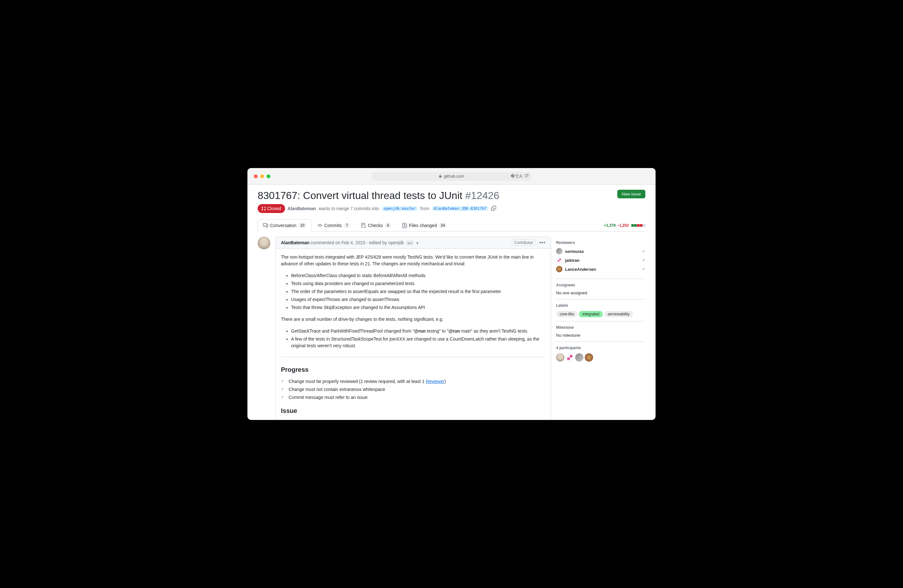 The image size is (903, 588). What do you see at coordinates (322, 243) in the screenshot?
I see `commented-text: commented` at bounding box center [322, 243].